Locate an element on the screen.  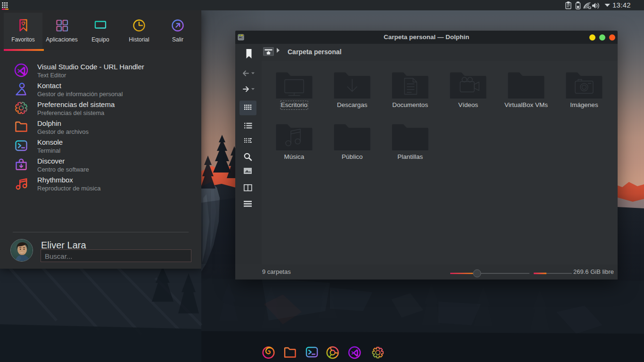
svg-text: Imágenes is located at coordinates (584, 105).